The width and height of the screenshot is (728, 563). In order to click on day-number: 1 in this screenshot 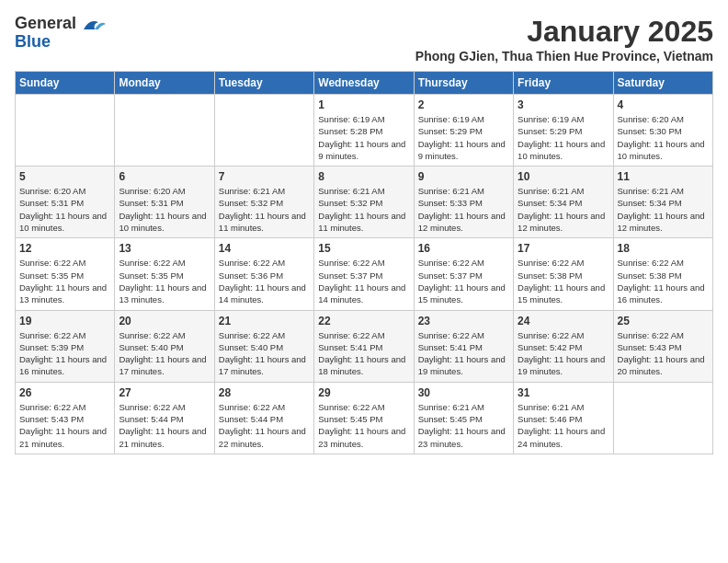, I will do `click(364, 105)`.